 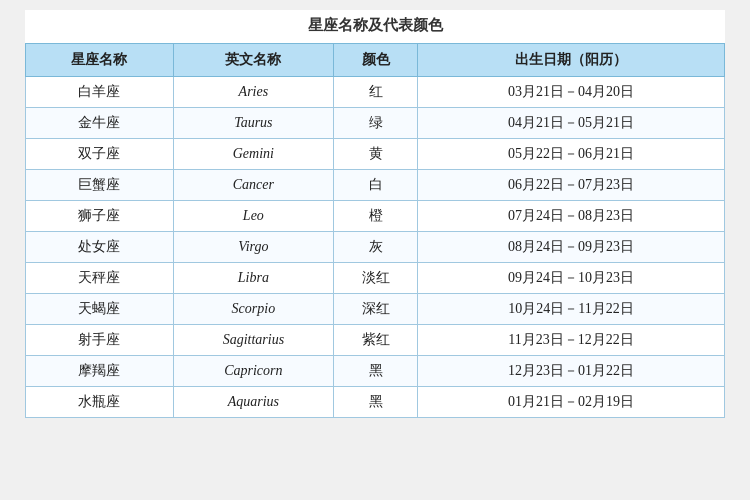 I want to click on cell-english-name: Virgo, so click(x=253, y=248).